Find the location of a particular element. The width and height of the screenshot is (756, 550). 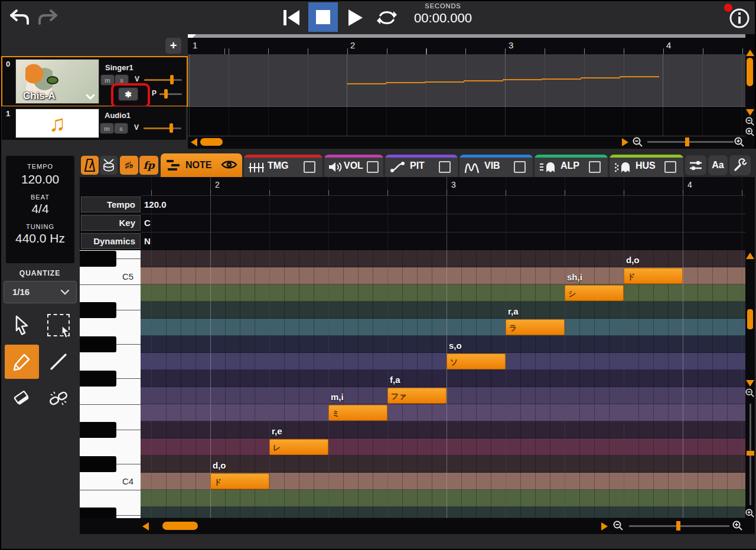

play-button is located at coordinates (355, 18).